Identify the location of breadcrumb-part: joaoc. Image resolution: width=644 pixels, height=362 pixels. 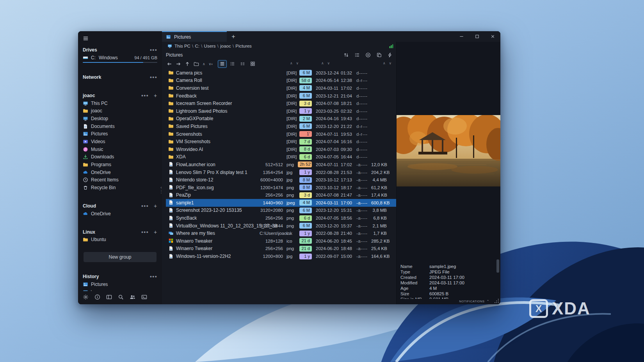
(226, 46).